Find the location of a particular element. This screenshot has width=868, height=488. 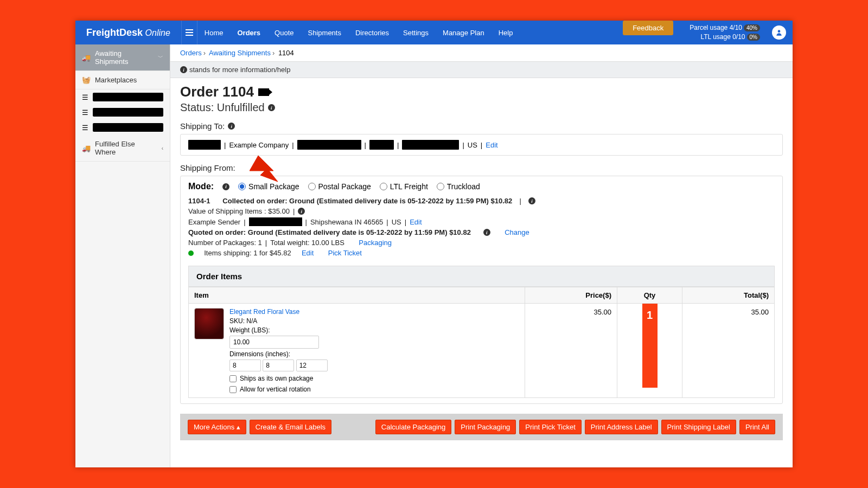

nav-manage-plan: Manage Plan is located at coordinates (463, 33).